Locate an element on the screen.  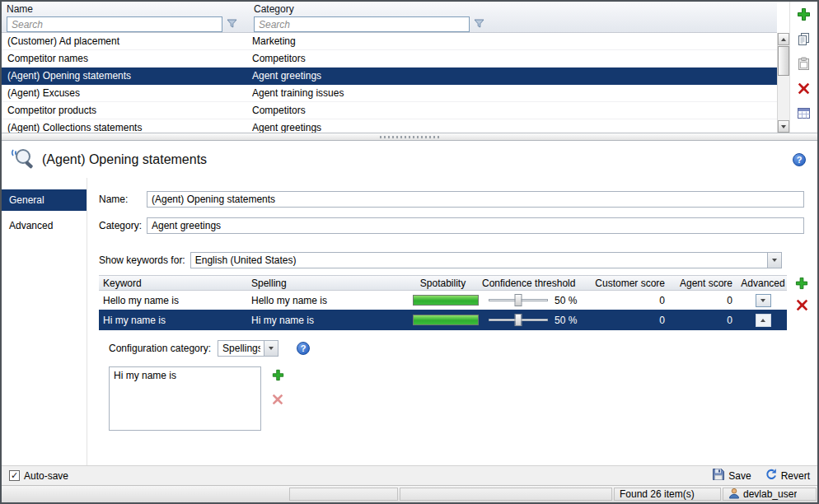
save-button: Save is located at coordinates (732, 476).